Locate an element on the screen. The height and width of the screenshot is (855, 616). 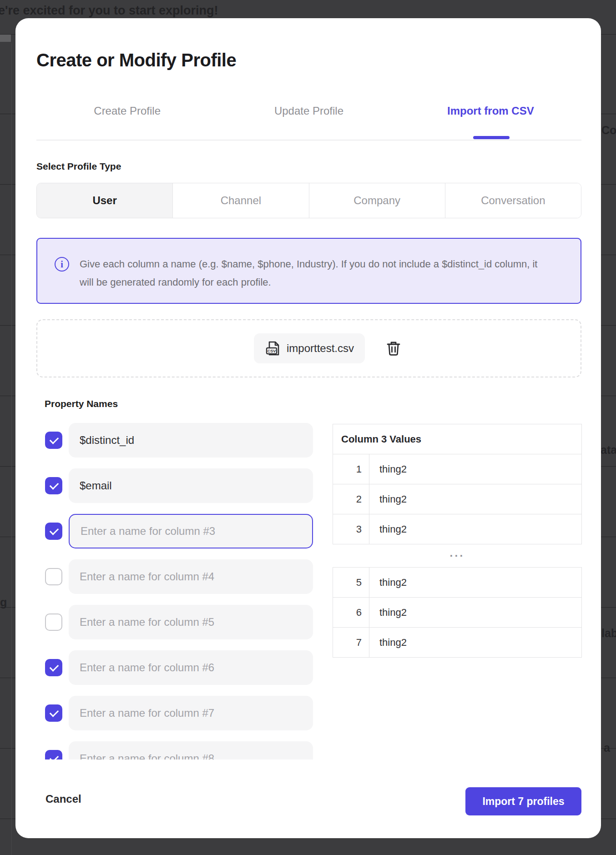
csv-dropzone: CSV importtest.csv is located at coordinates (309, 348).